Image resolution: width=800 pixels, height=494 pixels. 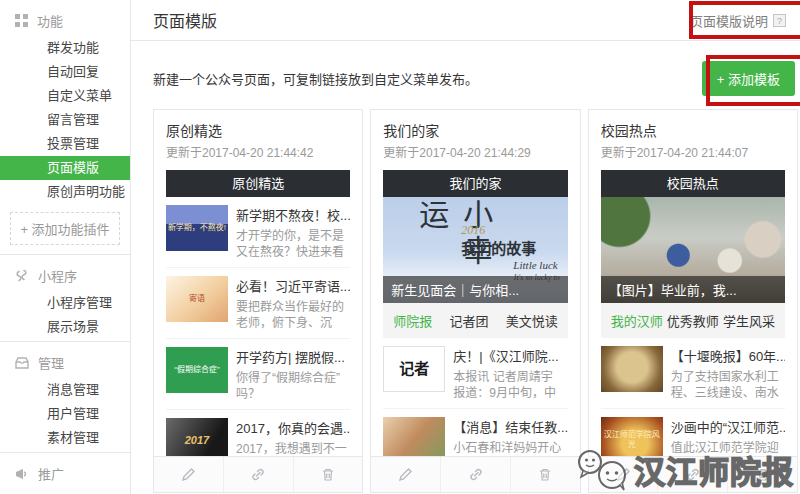 I want to click on sidebar-divider, so click(x=65, y=342).